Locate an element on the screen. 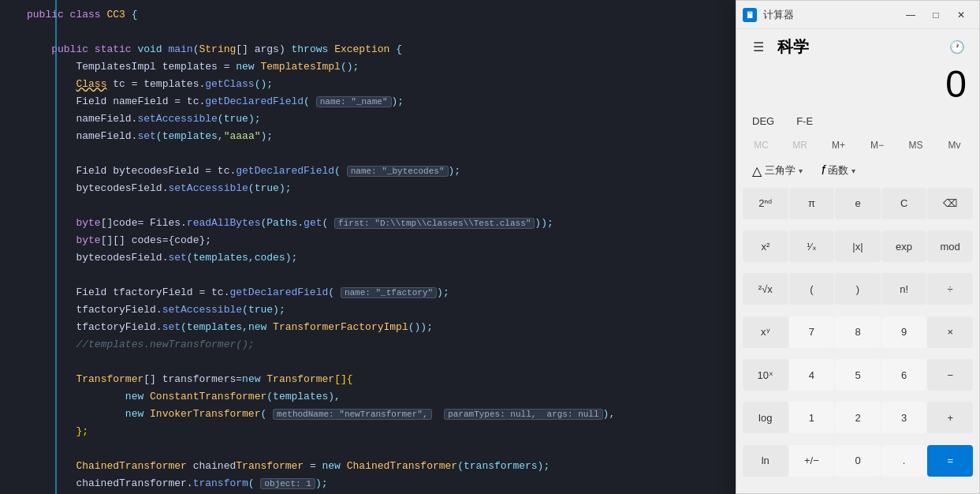 The height and width of the screenshot is (494, 980). calc-button-n: n! is located at coordinates (904, 289).